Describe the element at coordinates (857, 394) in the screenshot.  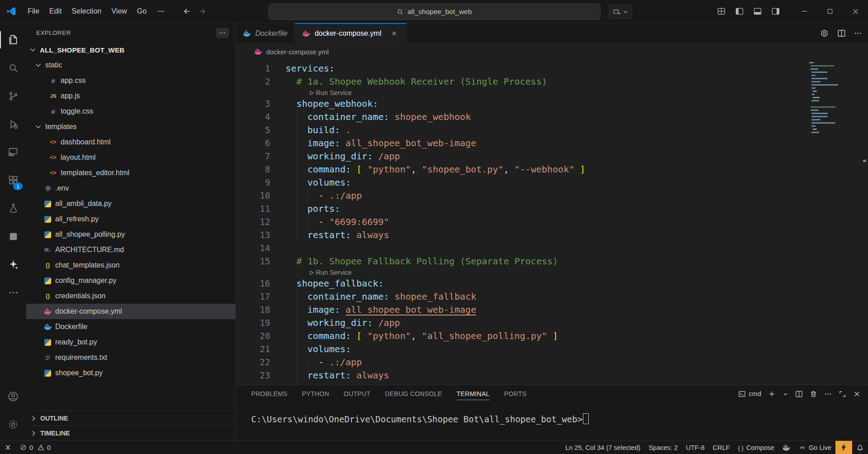
I see `close-panel-button` at that location.